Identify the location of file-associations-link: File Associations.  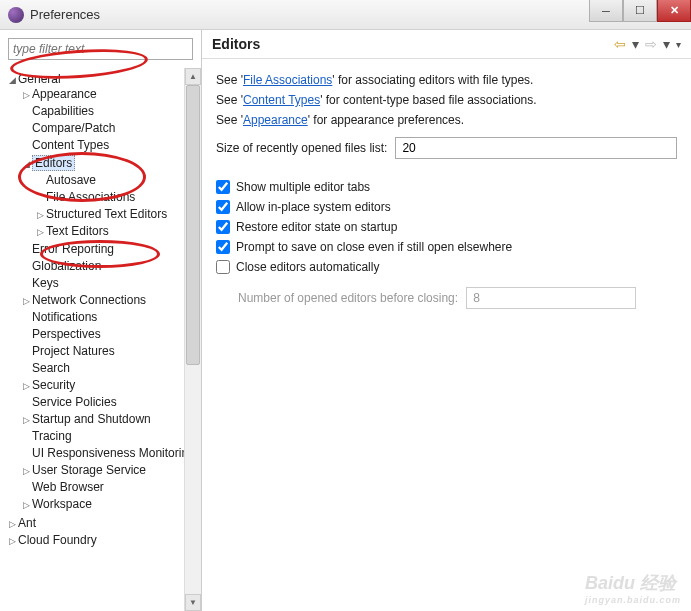
(288, 80).